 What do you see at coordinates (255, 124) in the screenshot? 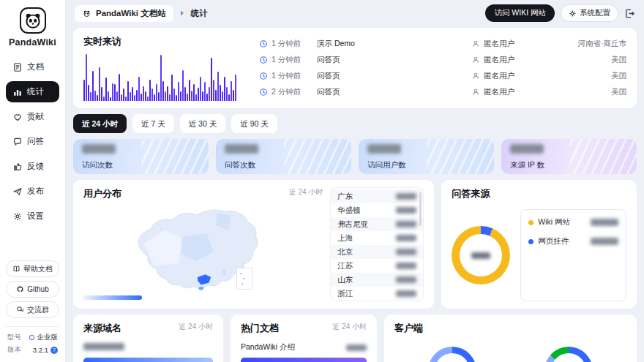
I see `tab-90d: 近 90 天` at bounding box center [255, 124].